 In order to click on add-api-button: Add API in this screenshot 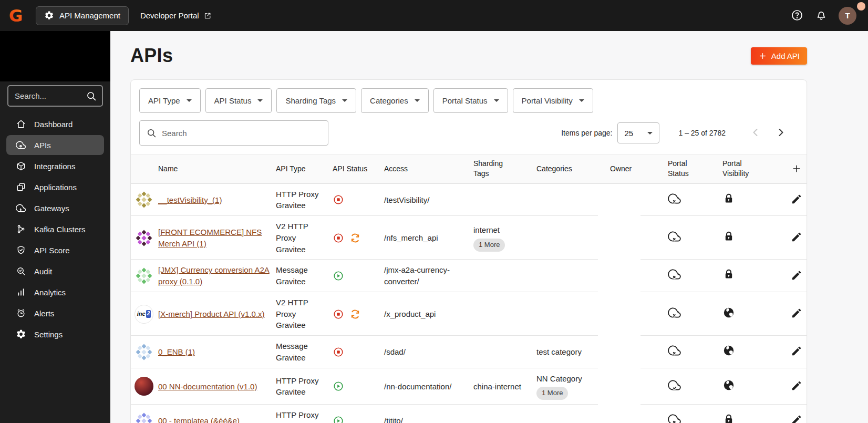, I will do `click(779, 56)`.